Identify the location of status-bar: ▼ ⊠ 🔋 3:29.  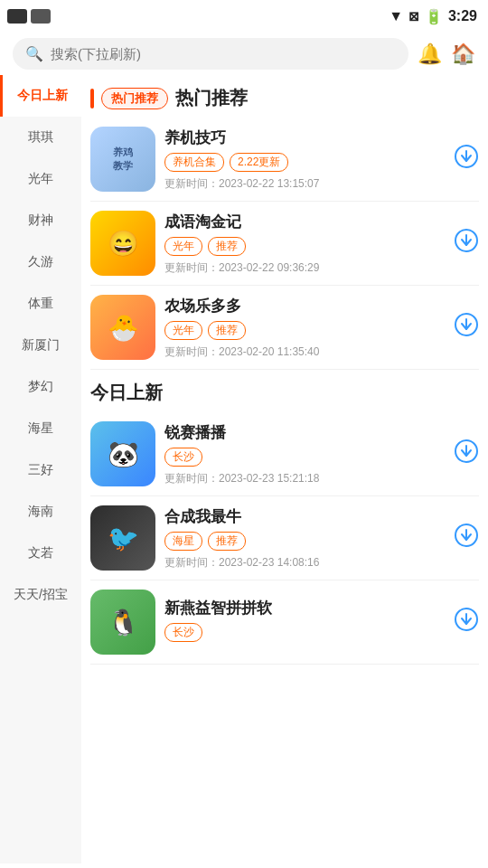
(244, 16).